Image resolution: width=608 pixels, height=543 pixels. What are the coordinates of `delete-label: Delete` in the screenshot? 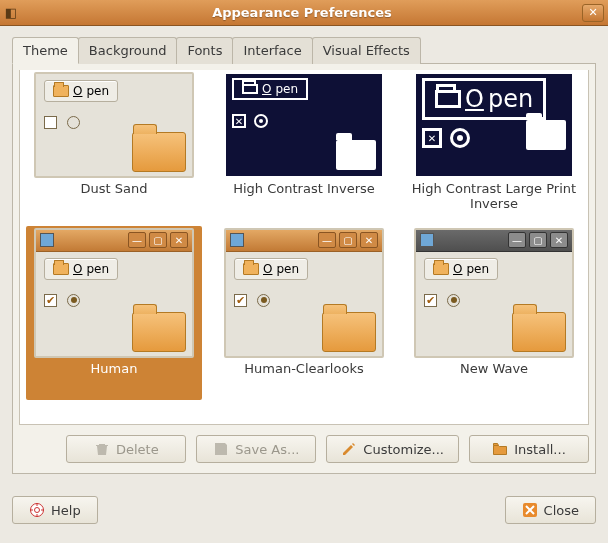 It's located at (138, 450).